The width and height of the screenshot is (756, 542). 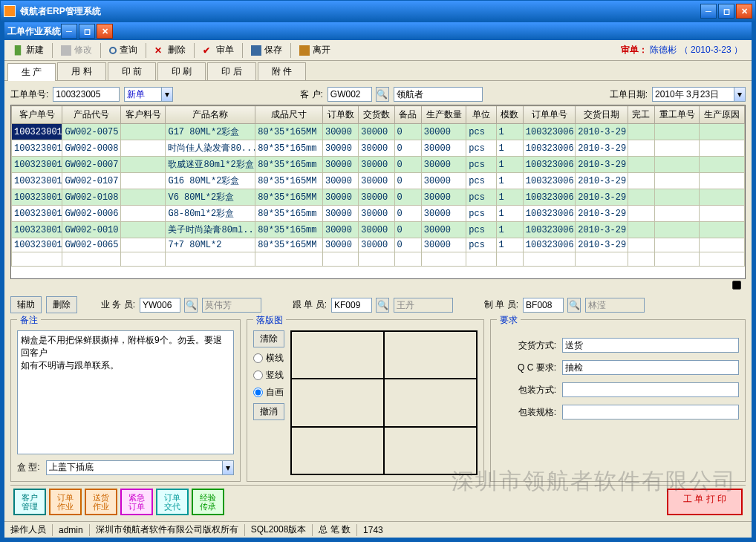 I want to click on col-header: 备品, so click(x=408, y=115).